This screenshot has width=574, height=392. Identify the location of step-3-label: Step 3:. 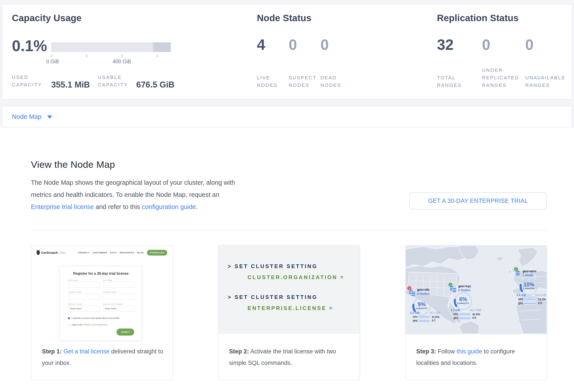
(426, 351).